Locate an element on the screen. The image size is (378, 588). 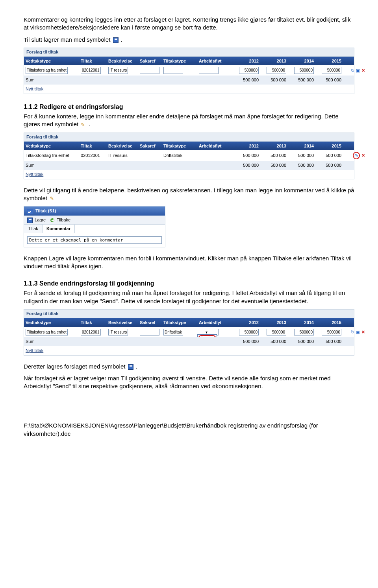
comment-input is located at coordinates (94, 240).